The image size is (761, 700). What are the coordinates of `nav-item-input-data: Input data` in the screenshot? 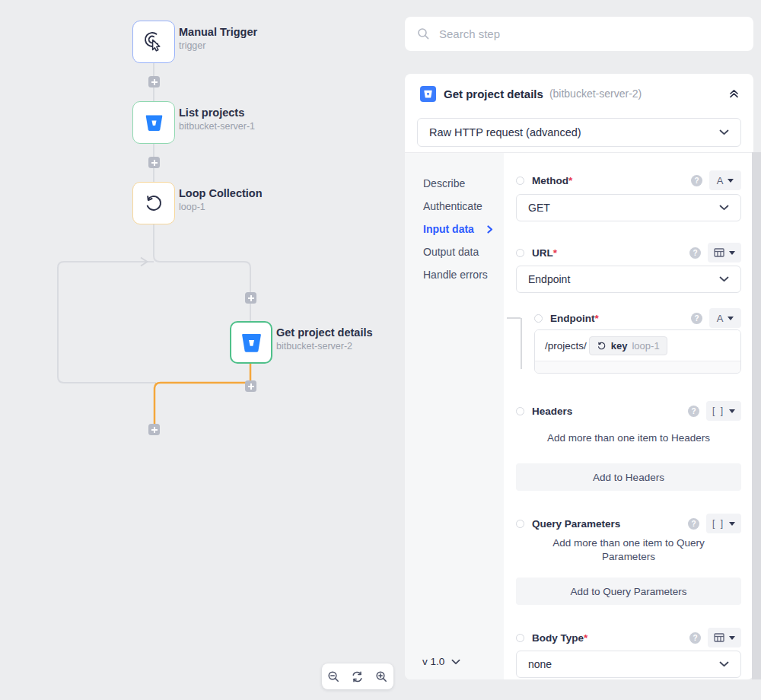 It's located at (454, 229).